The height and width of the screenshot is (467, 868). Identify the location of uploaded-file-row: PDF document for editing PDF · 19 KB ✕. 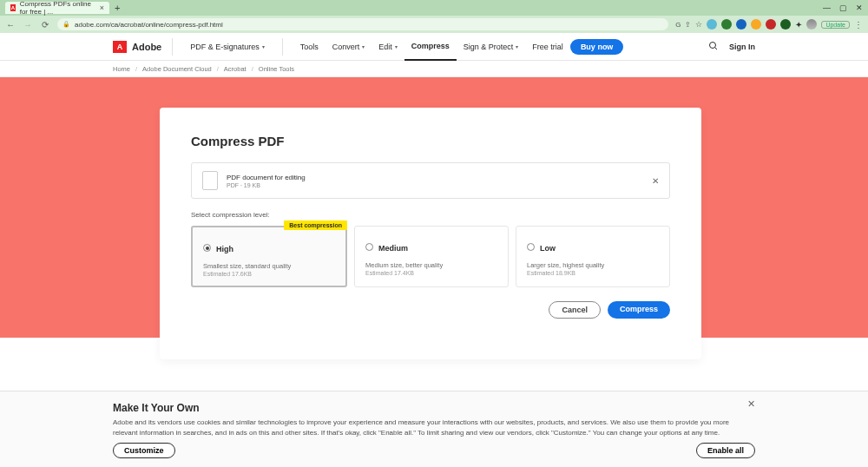
(431, 181).